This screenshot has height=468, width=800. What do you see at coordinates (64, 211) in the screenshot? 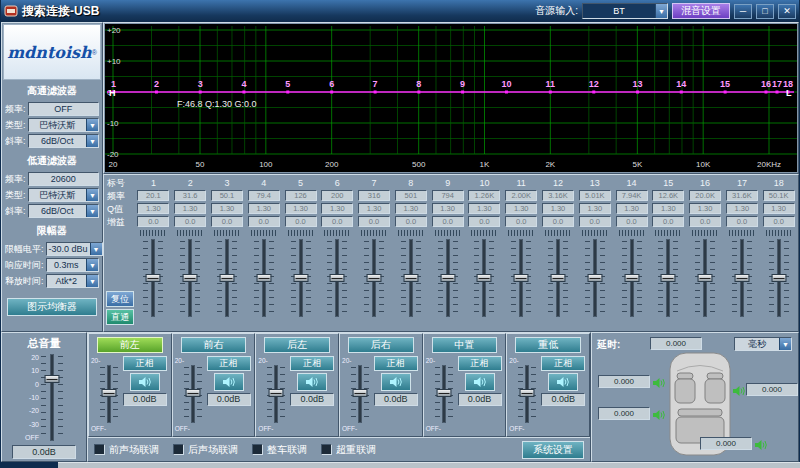
I see `lpf-value-select: 6dB/Oct▼` at bounding box center [64, 211].